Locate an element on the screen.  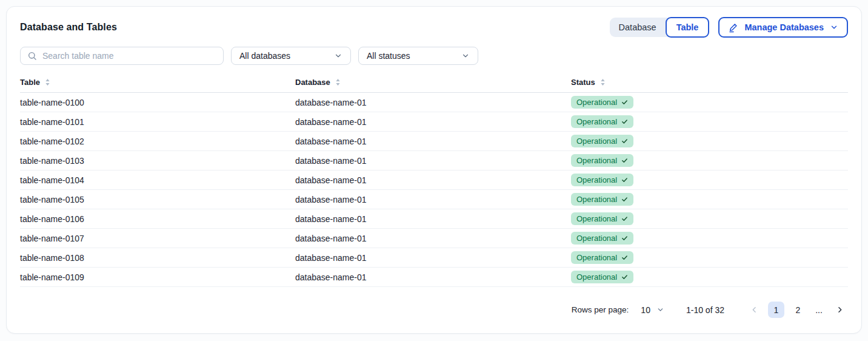
manage-databases-button: Manage Databases is located at coordinates (783, 27).